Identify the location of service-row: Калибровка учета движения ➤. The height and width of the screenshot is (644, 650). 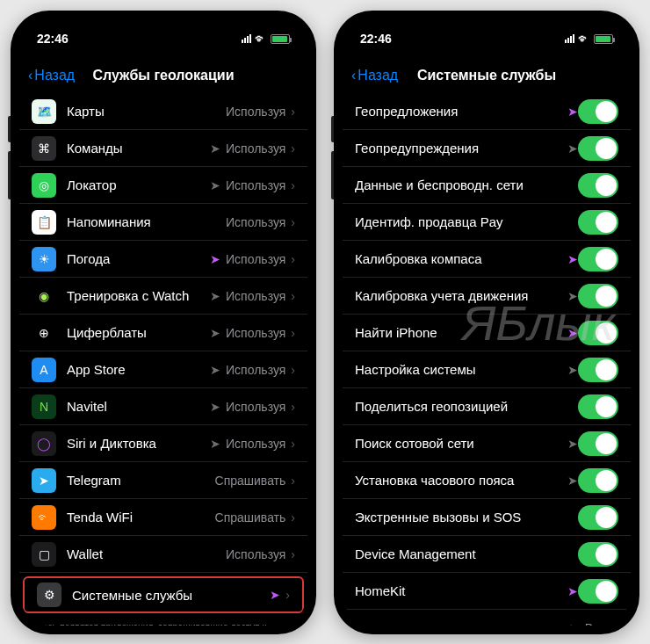
(487, 296).